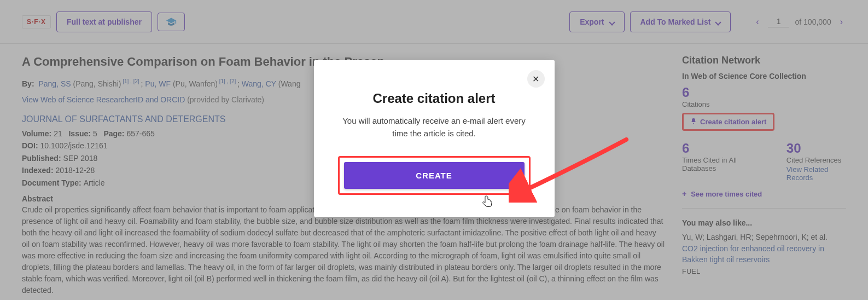 This screenshot has height=300, width=868. I want to click on close-icon: ✕, so click(536, 79).